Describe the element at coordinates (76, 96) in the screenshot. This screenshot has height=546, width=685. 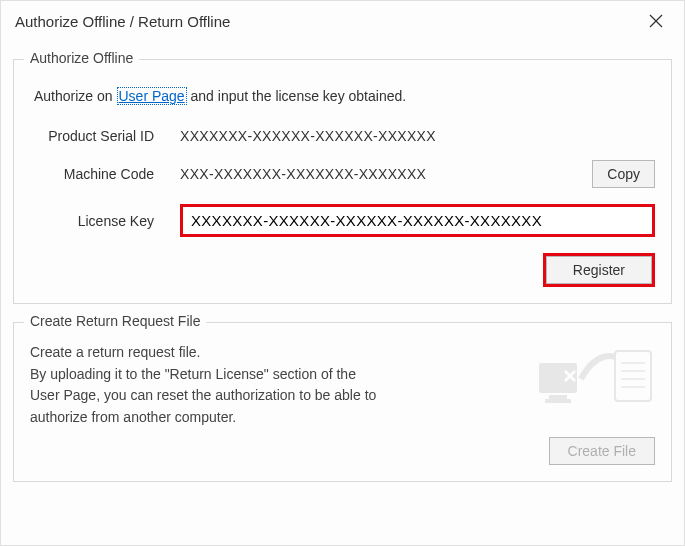
I see `intro-prefix: Authorize on` at that location.